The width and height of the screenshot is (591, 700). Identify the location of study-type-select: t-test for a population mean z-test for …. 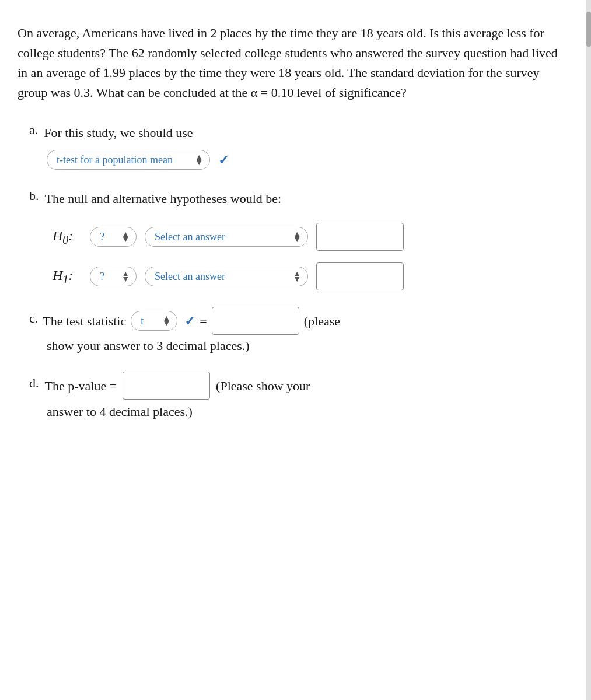
(128, 160).